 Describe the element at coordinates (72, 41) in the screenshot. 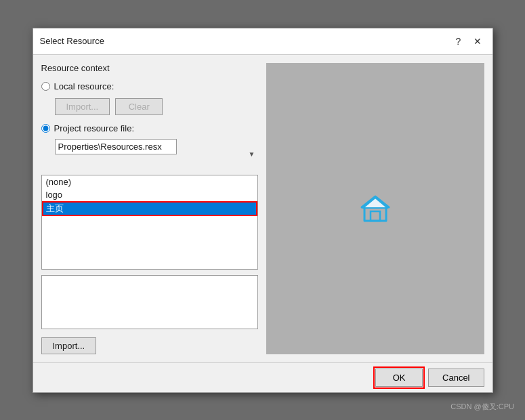

I see `dialog-title: Select Resource` at that location.